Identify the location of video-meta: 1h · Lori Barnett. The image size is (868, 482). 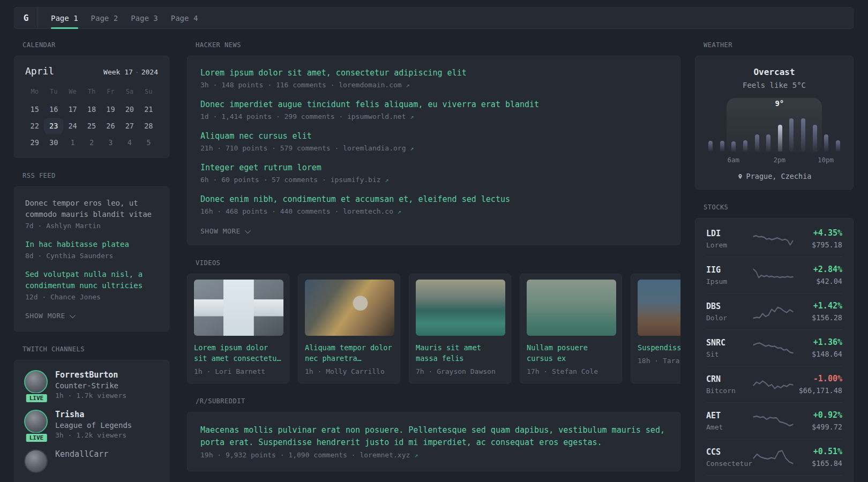
(238, 372).